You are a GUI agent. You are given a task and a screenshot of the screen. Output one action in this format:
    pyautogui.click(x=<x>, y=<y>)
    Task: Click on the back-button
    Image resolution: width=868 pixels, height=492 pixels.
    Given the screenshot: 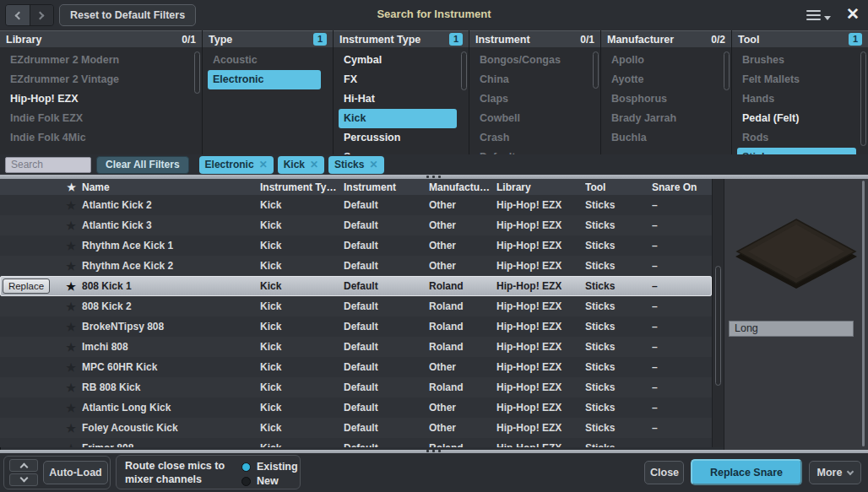 What is the action you would take?
    pyautogui.click(x=18, y=15)
    